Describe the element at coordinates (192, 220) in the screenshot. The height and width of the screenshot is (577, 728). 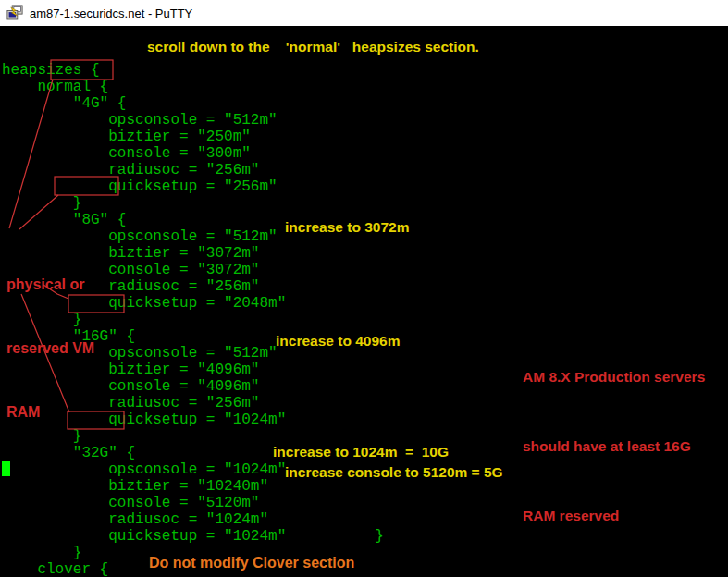
I see `terminal-line: "8G" {` at that location.